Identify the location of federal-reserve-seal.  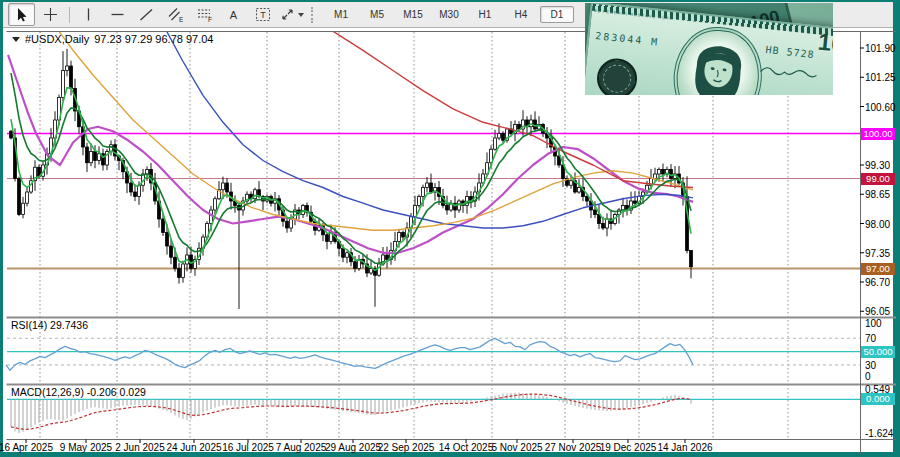
(617, 76).